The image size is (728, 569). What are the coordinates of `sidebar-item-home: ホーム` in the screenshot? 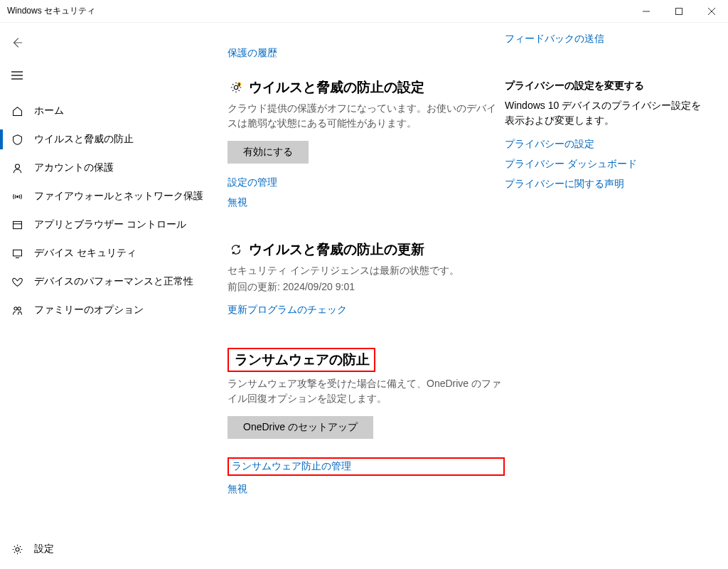 It's located at (114, 111).